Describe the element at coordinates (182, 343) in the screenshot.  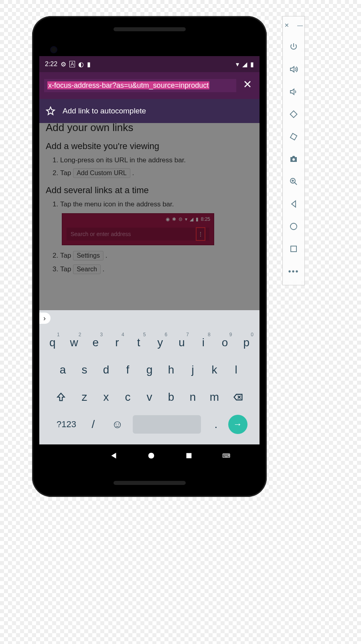
I see `key-u: u7` at that location.